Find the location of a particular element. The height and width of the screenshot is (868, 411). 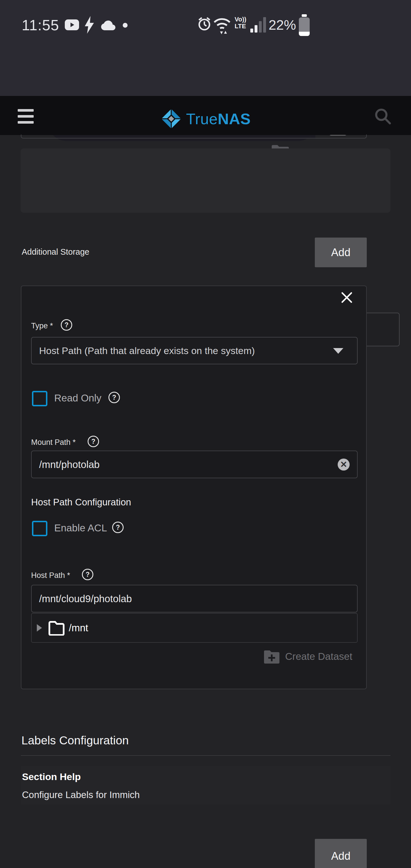

create-dataset-button: Create Dataset is located at coordinates (308, 656).